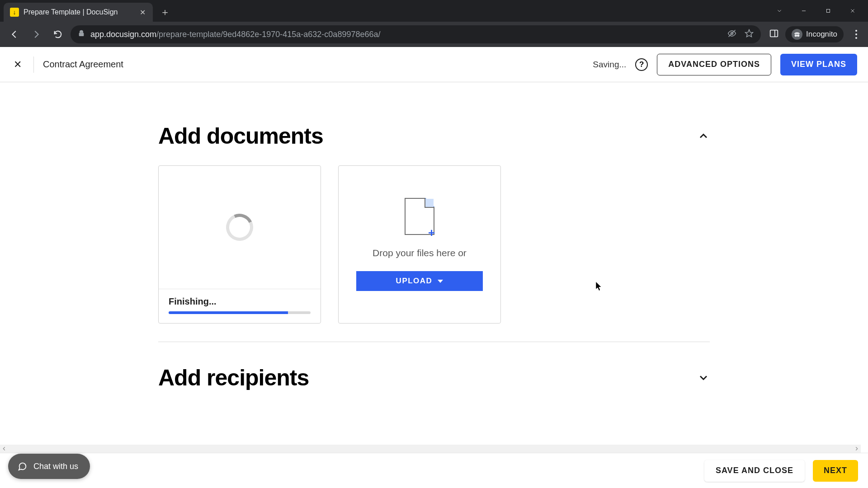 The height and width of the screenshot is (488, 868). What do you see at coordinates (420, 244) in the screenshot?
I see `dropzone-card: + Drop your files here or UPLOAD` at bounding box center [420, 244].